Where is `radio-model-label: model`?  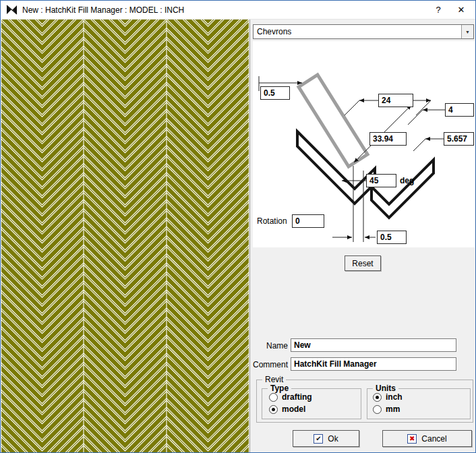 radio-model-label: model is located at coordinates (294, 409).